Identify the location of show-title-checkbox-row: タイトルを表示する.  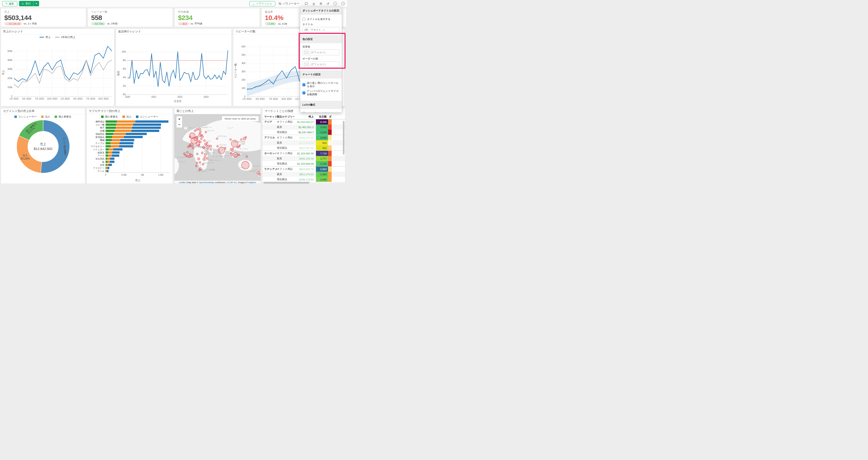
(321, 19).